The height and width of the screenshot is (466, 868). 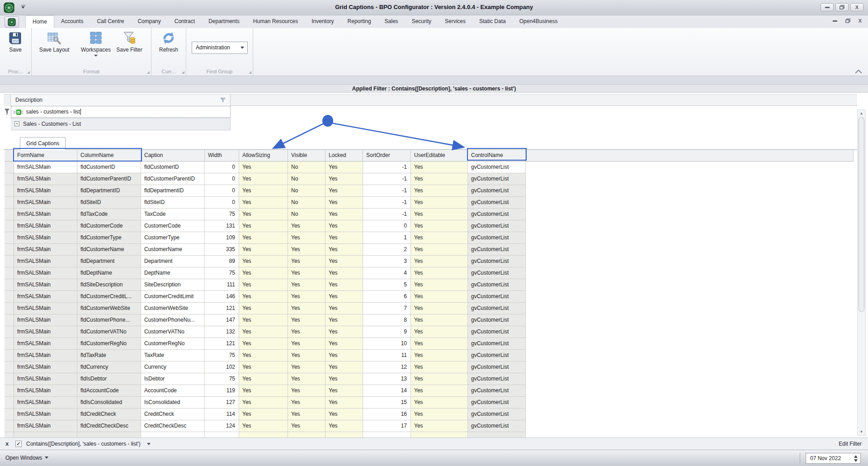 What do you see at coordinates (862, 214) in the screenshot?
I see `scrollbar-thumb` at bounding box center [862, 214].